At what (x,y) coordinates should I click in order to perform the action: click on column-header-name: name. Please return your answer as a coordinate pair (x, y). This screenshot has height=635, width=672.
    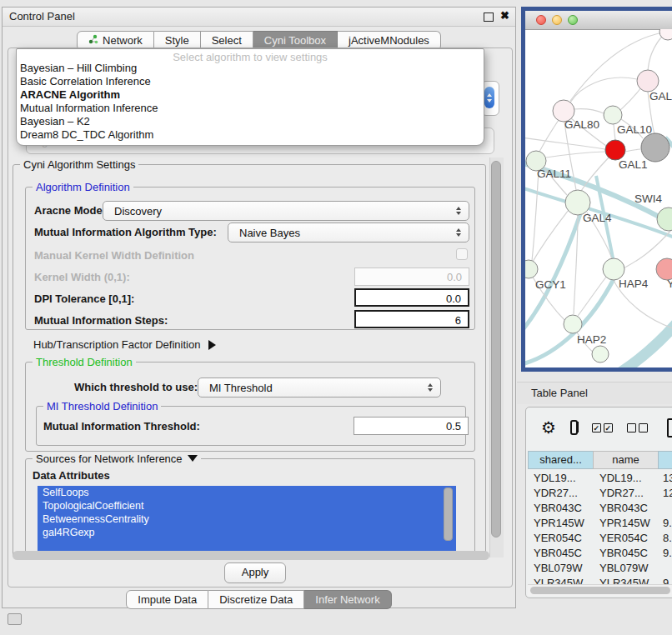
    Looking at the image, I should click on (625, 460).